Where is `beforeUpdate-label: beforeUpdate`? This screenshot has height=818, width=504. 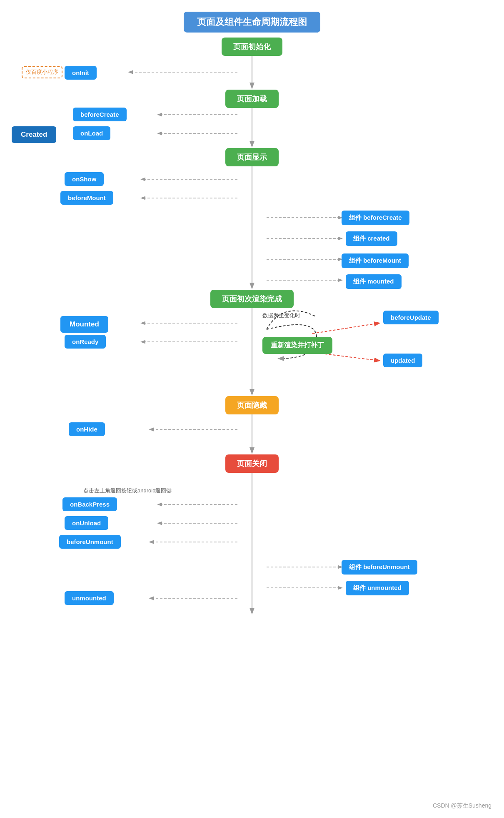 beforeUpdate-label: beforeUpdate is located at coordinates (411, 318).